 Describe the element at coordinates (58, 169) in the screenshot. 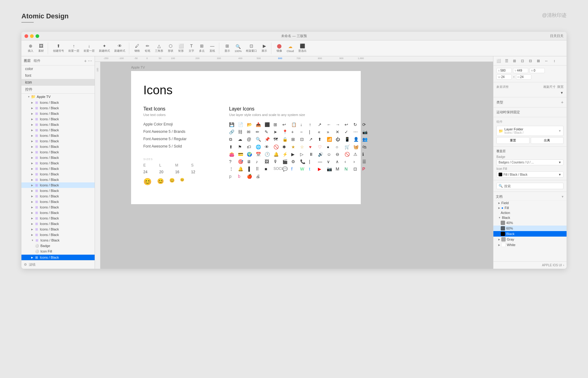

I see `layer-item-12: ▶ ⊞ Icons / Black` at that location.